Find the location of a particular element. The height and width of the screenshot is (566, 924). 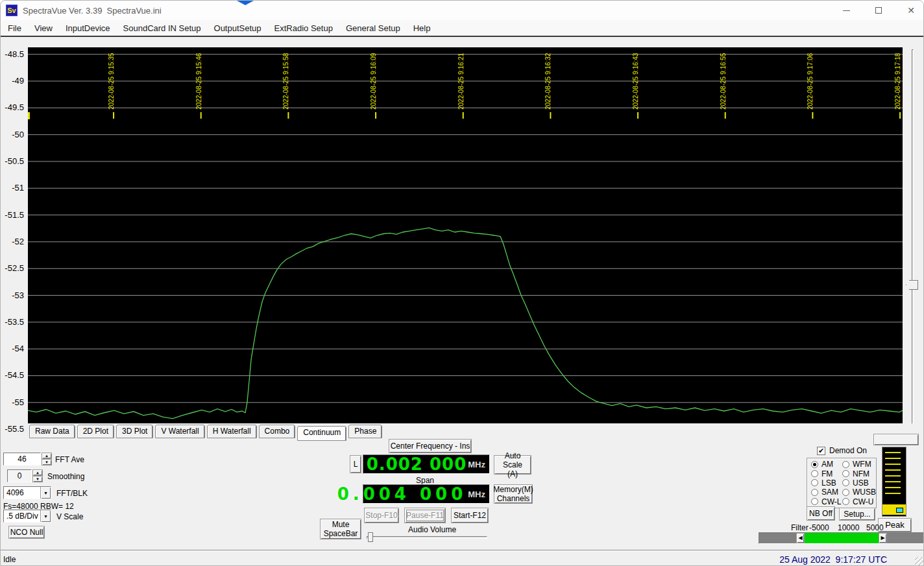

filter-right-arrow-button: ▶ is located at coordinates (882, 538).